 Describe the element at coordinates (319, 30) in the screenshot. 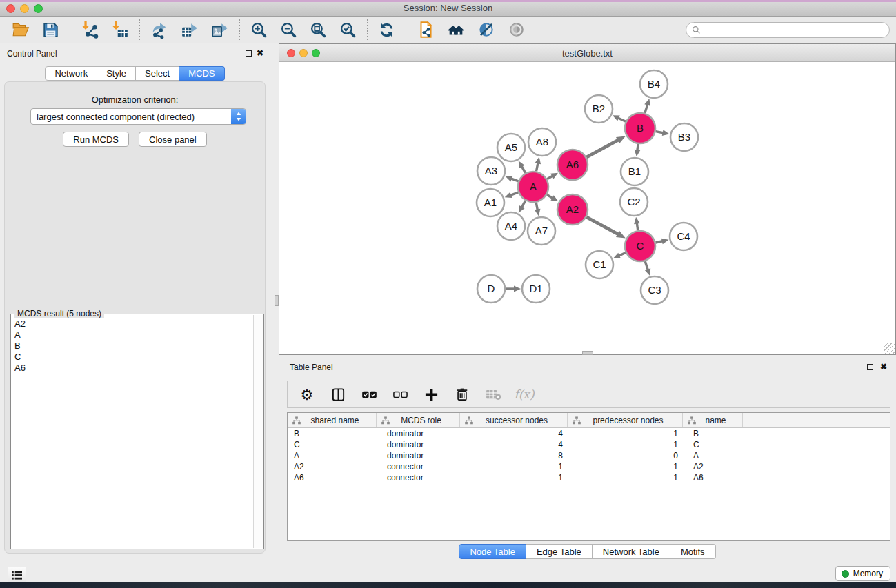

I see `zoom-fit-button` at that location.